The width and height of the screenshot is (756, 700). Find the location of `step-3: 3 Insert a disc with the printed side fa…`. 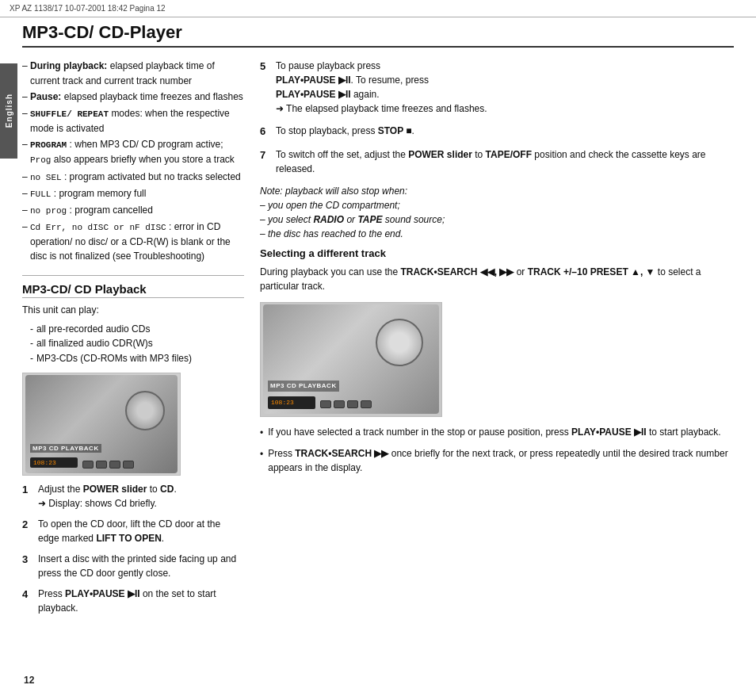

step-3: 3 Insert a disc with the printed side fa… is located at coordinates (133, 566).